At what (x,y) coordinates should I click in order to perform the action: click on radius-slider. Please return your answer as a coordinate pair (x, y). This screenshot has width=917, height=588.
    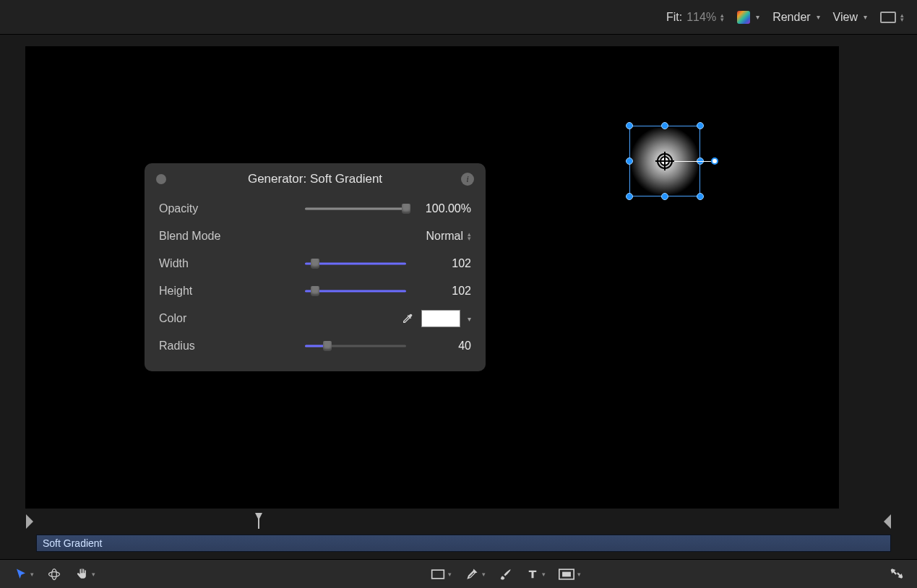
    Looking at the image, I should click on (356, 346).